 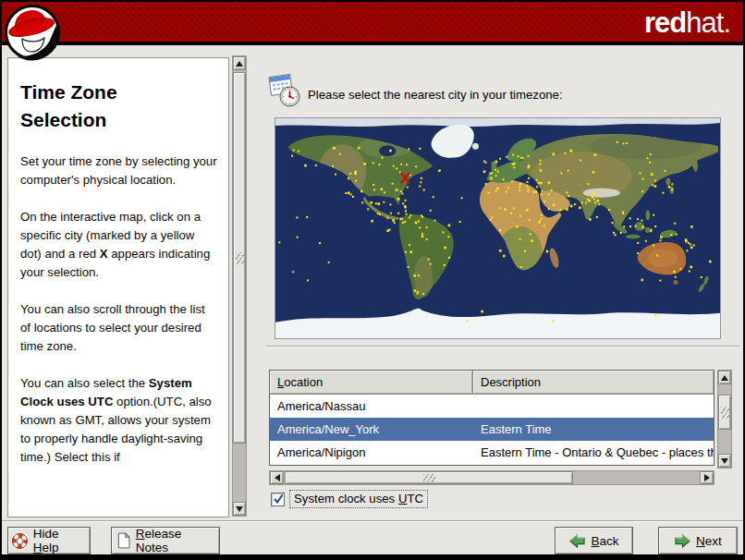 What do you see at coordinates (492, 418) in the screenshot?
I see `timezone-table: Location Description America/NassauAmeri…` at bounding box center [492, 418].